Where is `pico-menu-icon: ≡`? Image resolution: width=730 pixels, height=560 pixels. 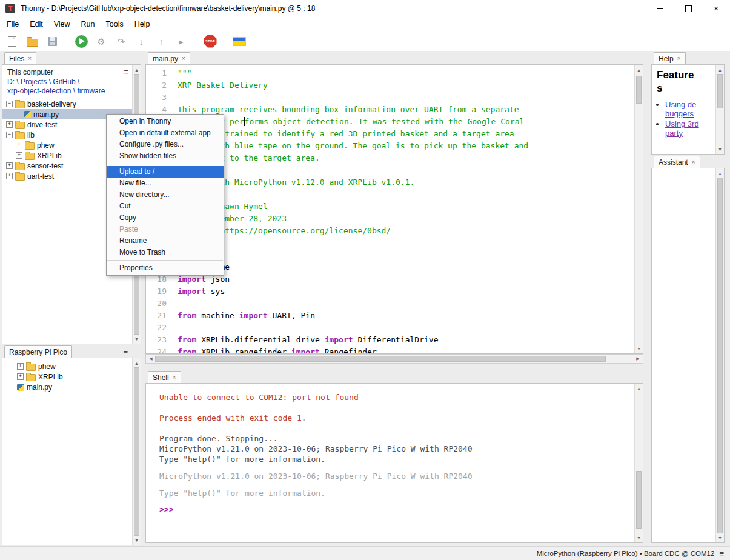
pico-menu-icon: ≡ is located at coordinates (125, 352).